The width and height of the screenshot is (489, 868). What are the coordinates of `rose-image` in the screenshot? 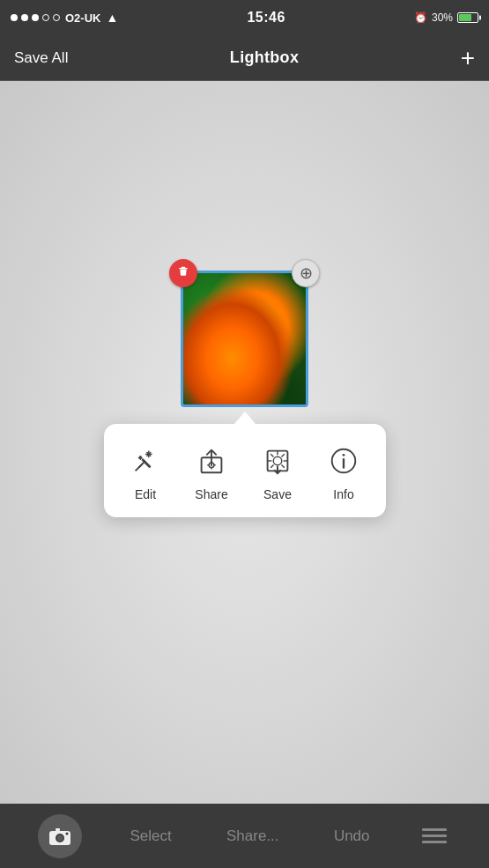 It's located at (245, 338).